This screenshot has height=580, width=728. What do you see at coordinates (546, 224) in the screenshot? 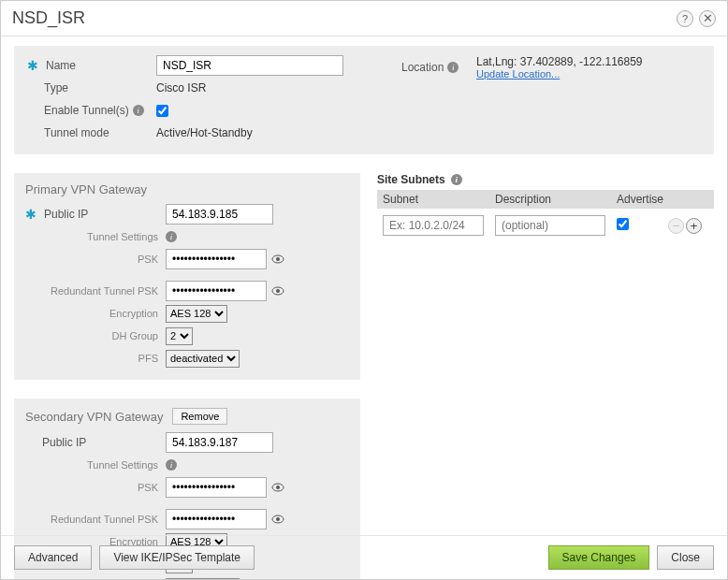
I see `subnet-row: − +` at bounding box center [546, 224].